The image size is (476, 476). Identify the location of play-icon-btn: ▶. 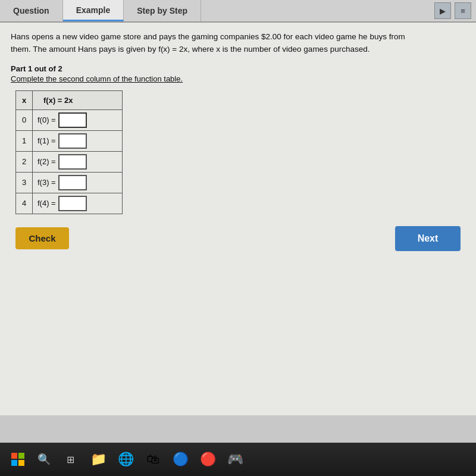
(443, 11).